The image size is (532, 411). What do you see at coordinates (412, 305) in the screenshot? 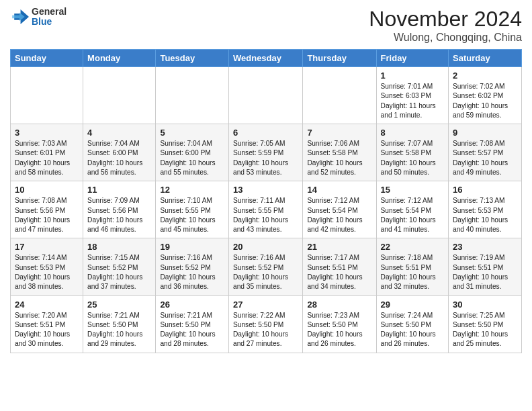
I see `day-number: 29` at bounding box center [412, 305].